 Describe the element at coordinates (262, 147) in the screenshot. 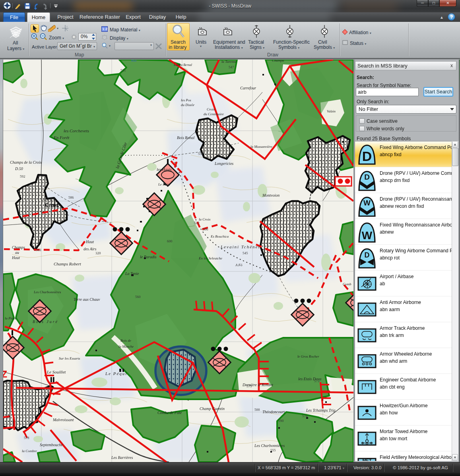

I see `svg-text: la Mussanvière` at that location.